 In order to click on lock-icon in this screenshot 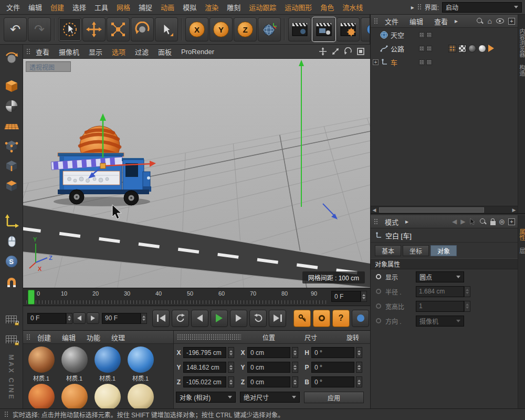, I will do `click(493, 223)`.